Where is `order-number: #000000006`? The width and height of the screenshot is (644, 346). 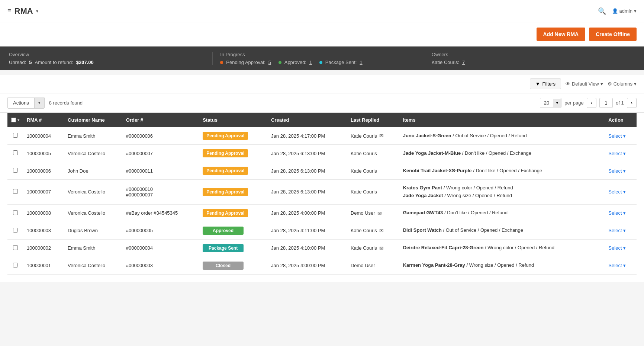
order-number: #000000006 is located at coordinates (161, 136).